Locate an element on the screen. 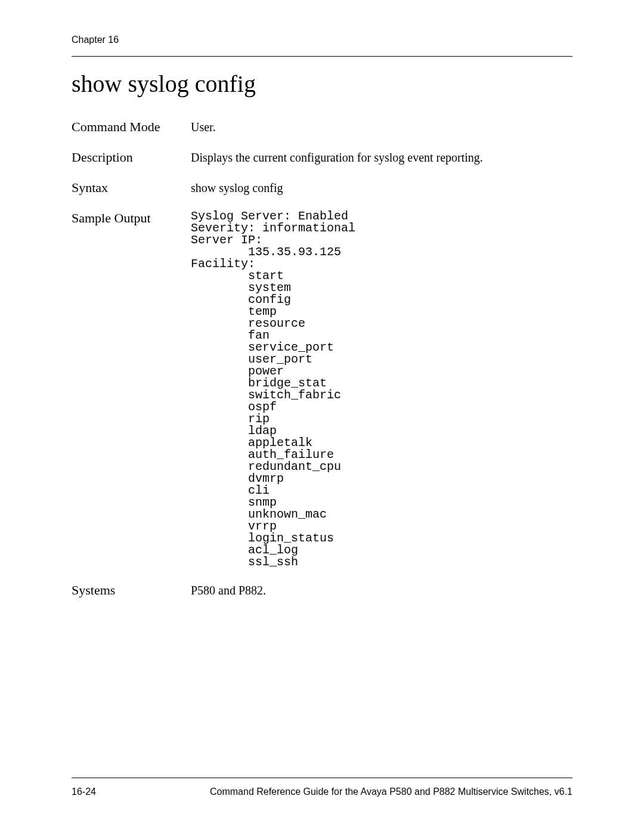  chapter-header: Chapter 16 is located at coordinates (322, 40).